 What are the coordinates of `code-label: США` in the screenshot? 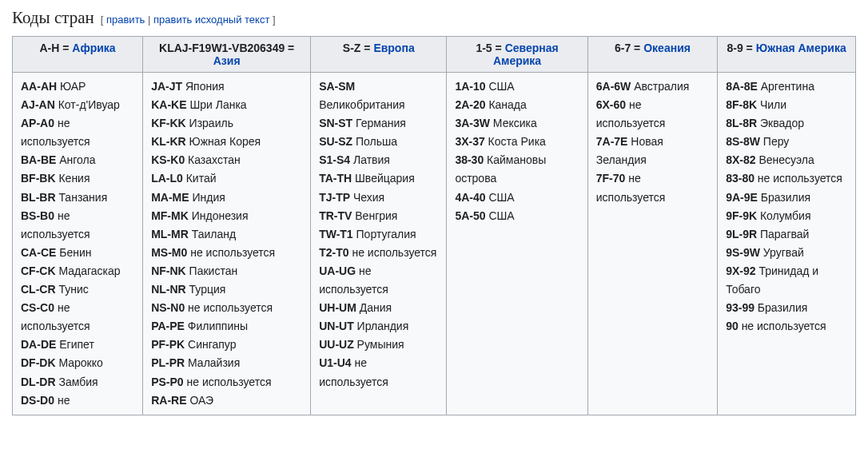 It's located at (500, 216).